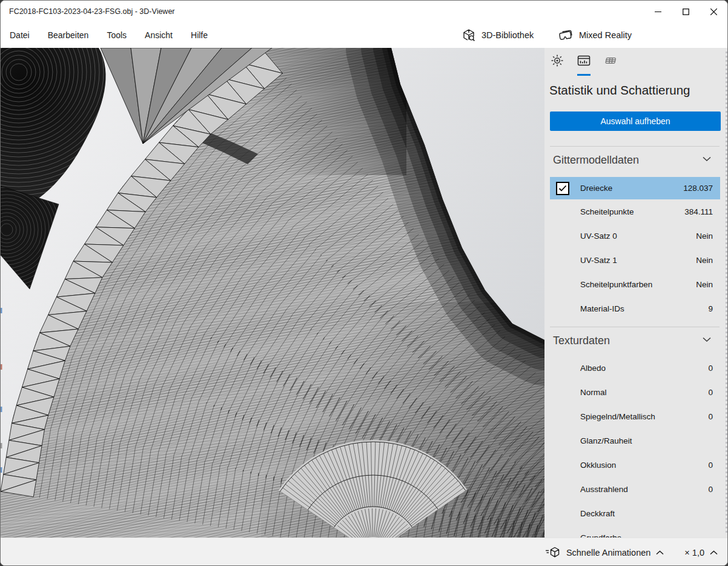  I want to click on menu-item-ansicht: Ansicht, so click(159, 35).